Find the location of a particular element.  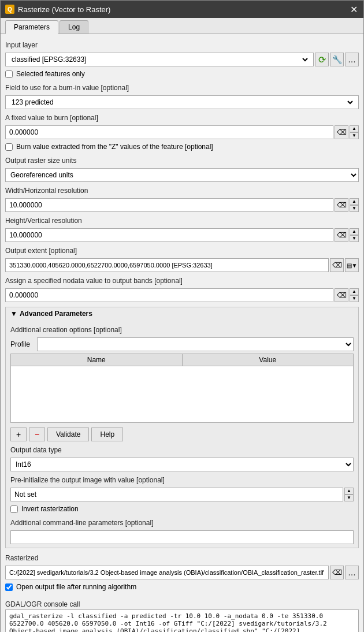

cmd-params-label: Additional command-line parameters [opti… is located at coordinates (182, 523).